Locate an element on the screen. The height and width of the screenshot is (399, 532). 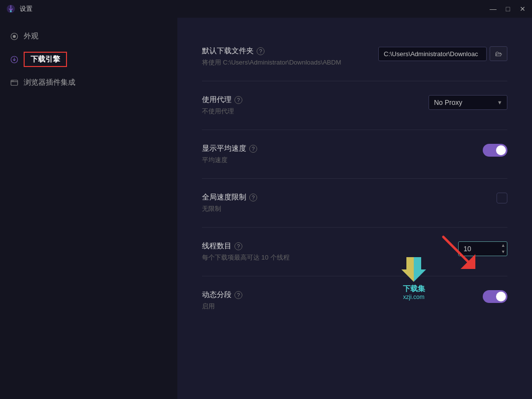
dynamic-segment-help: ? is located at coordinates (238, 295).